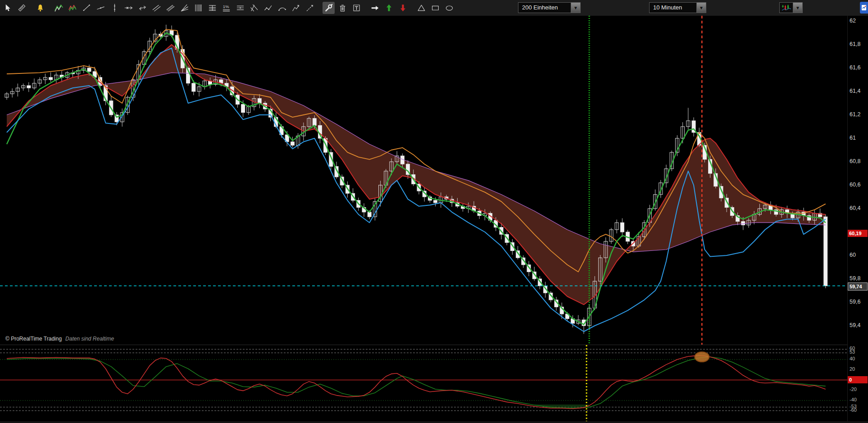 The image size is (868, 423). What do you see at coordinates (853, 255) in the screenshot?
I see `price-tick: 60` at bounding box center [853, 255].